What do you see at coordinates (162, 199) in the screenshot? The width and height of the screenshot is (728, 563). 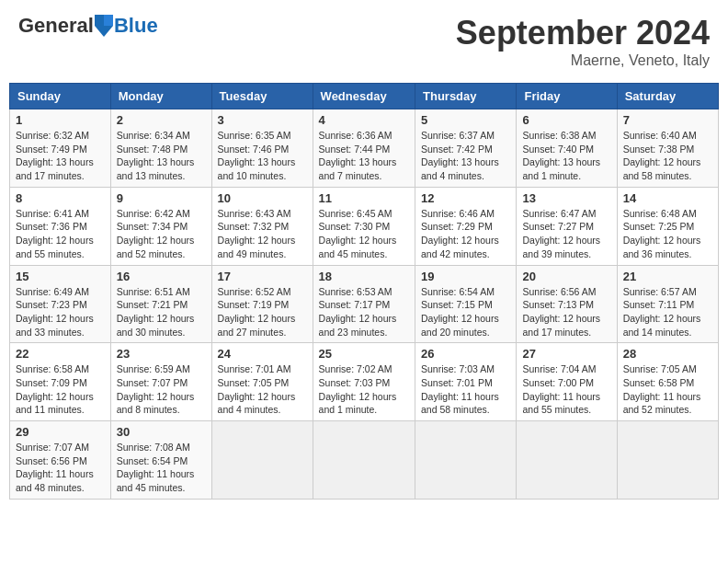 I see `day-number: 9` at bounding box center [162, 199].